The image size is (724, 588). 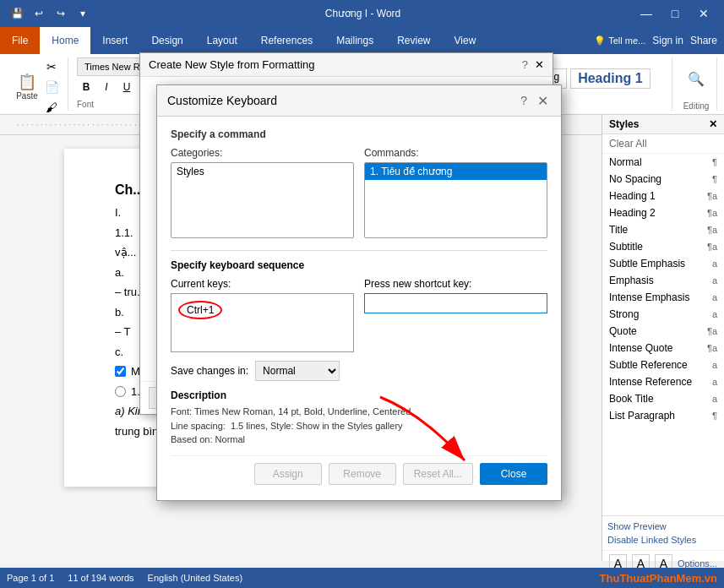 What do you see at coordinates (663, 382) in the screenshot?
I see `style-item-intense-reference: Intense Reference a` at bounding box center [663, 382].